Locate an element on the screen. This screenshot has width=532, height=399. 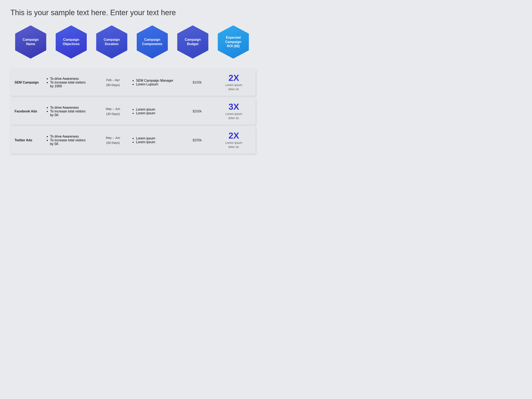
cell-roi-row-fb: 3XLorem ipsumdolor sit. is located at coordinates (234, 111).